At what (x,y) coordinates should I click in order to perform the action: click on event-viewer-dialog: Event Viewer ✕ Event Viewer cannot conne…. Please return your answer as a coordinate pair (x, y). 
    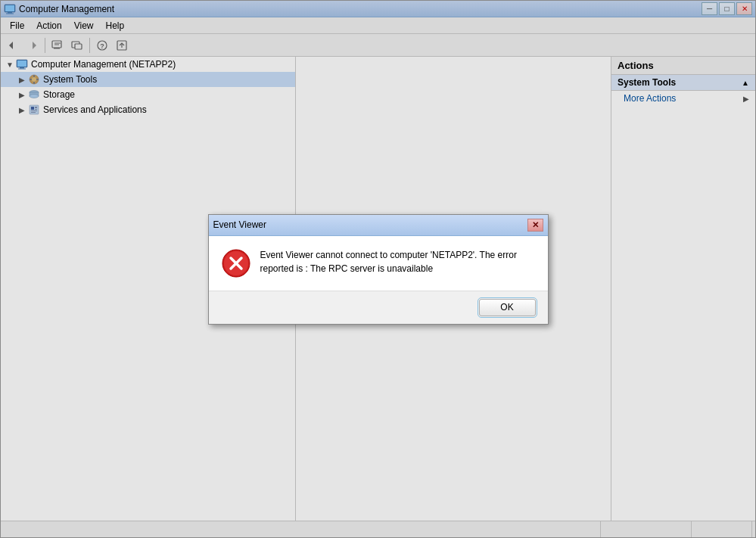
    Looking at the image, I should click on (378, 269).